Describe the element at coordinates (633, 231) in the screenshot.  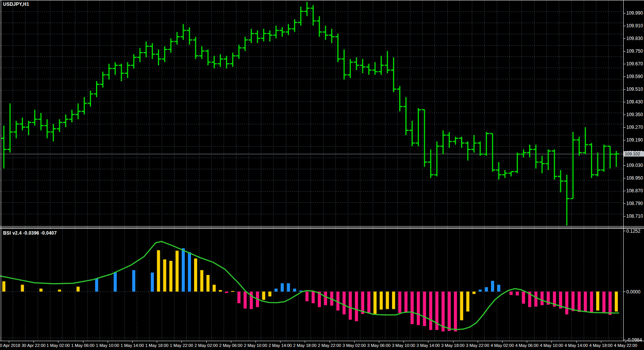
I see `indicator-scale-label: 0.1252` at that location.